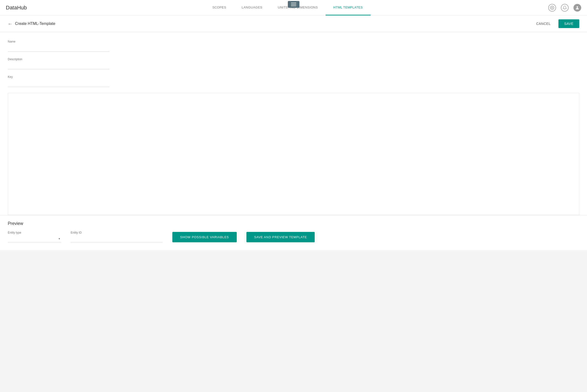 The height and width of the screenshot is (392, 587). Describe the element at coordinates (565, 8) in the screenshot. I see `nav-right` at that location.